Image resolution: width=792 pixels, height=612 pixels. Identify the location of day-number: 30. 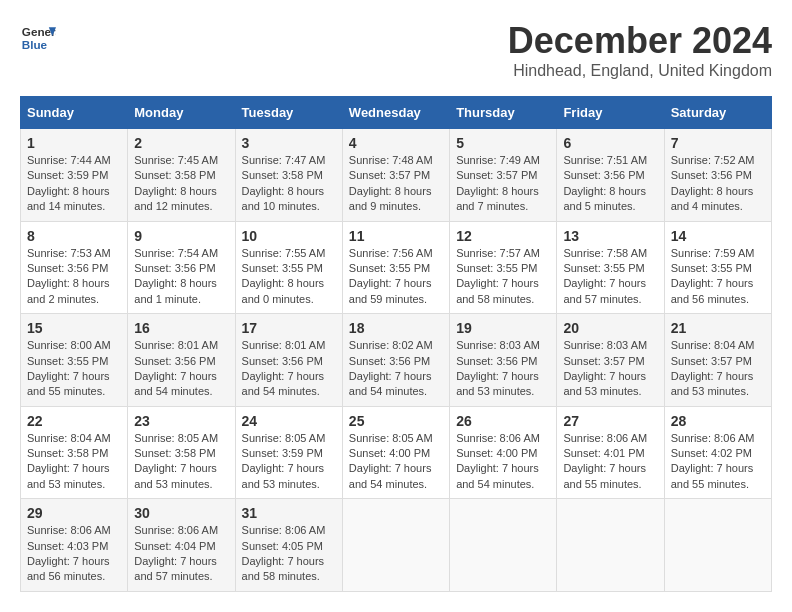
(181, 513).